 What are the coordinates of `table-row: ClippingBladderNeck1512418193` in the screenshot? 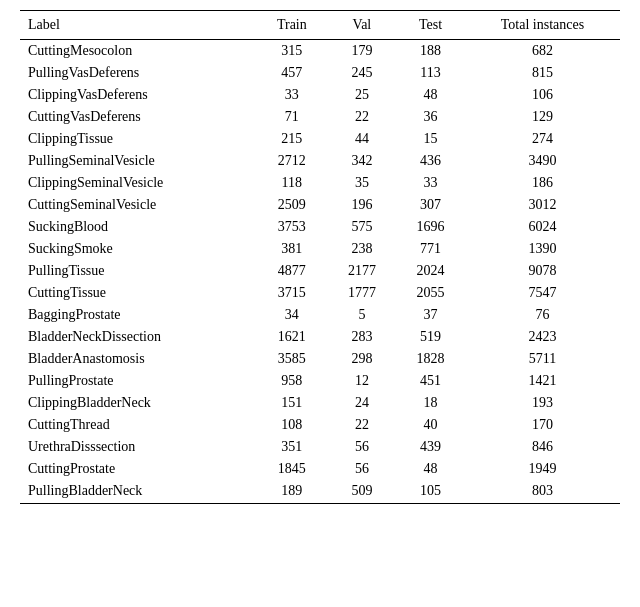 It's located at (320, 403).